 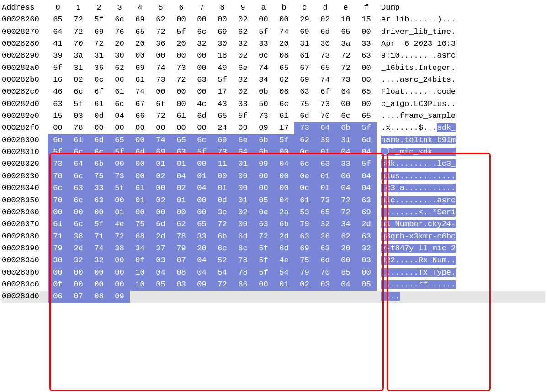 What do you see at coordinates (402, 104) in the screenshot?
I see `dump-char: g` at bounding box center [402, 104].